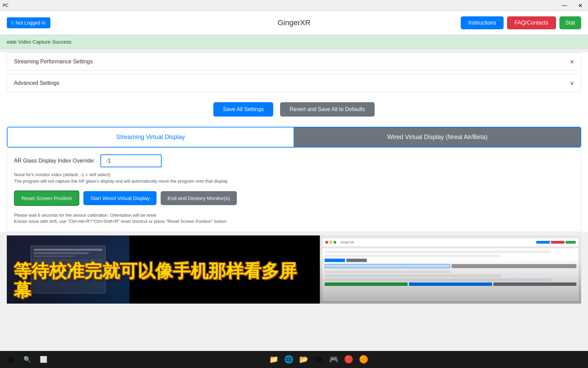  I want to click on window-title: PC, so click(5, 5).